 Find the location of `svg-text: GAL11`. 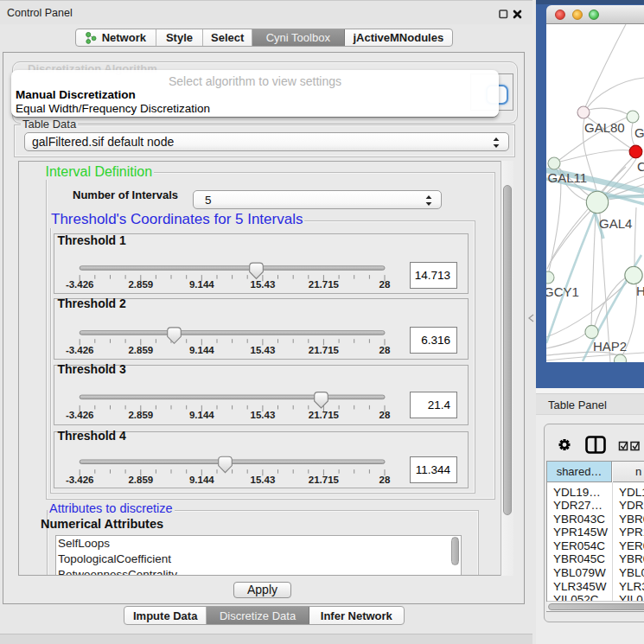

svg-text: GAL11 is located at coordinates (568, 178).